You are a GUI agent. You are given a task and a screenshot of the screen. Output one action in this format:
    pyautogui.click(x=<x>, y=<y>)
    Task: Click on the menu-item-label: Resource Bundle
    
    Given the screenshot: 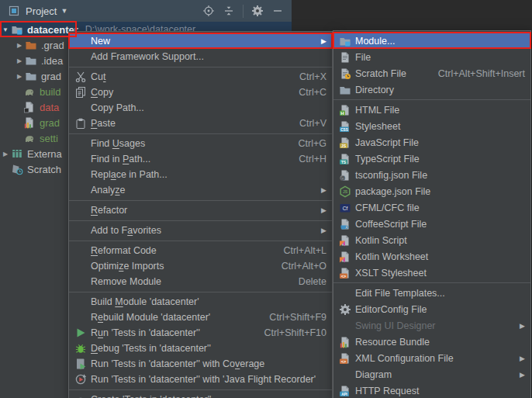 What is the action you would take?
    pyautogui.click(x=392, y=342)
    